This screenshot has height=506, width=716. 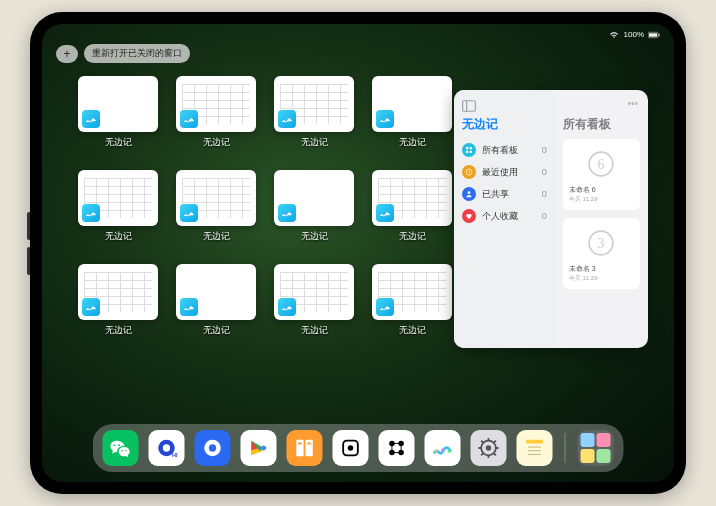 I want to click on board-card: 6 未命名 6 今天 11:29, so click(x=602, y=174).